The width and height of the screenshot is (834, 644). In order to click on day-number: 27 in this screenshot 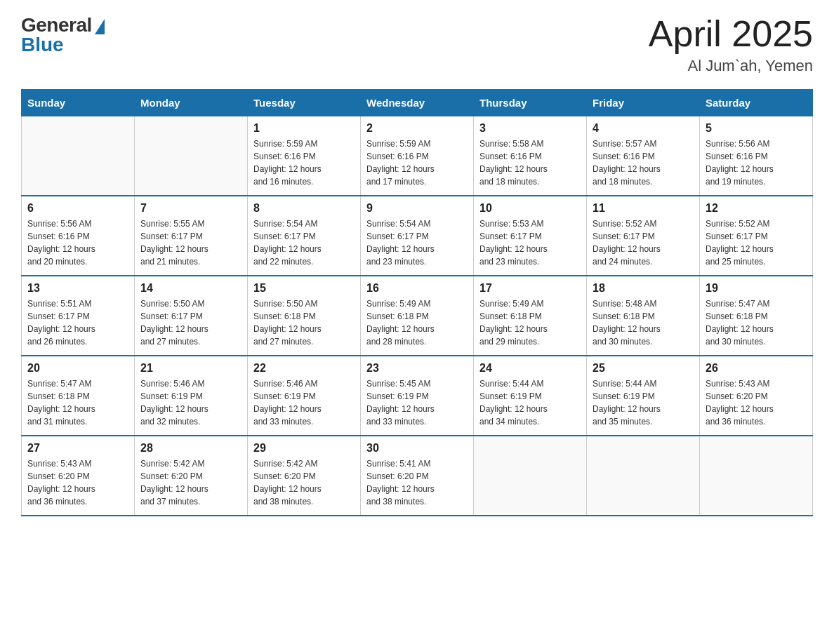, I will do `click(78, 448)`.